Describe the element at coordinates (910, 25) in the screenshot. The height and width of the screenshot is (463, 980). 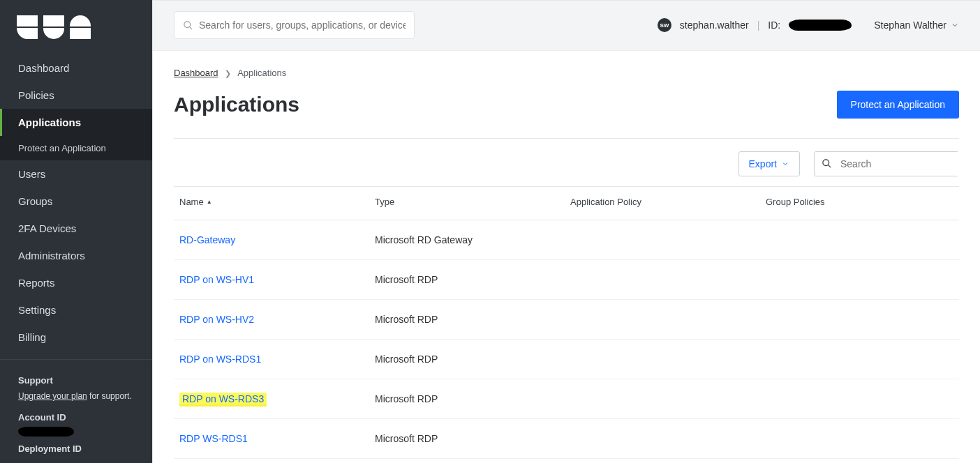
I see `display-name: Stephan Walther` at that location.